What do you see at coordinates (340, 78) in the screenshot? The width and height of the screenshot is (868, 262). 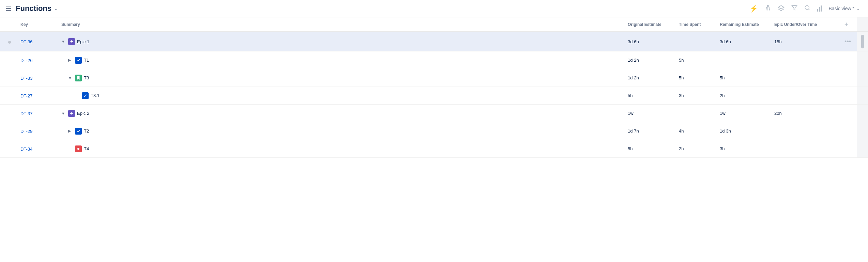 I see `summary-cell: ▼ T3` at bounding box center [340, 78].